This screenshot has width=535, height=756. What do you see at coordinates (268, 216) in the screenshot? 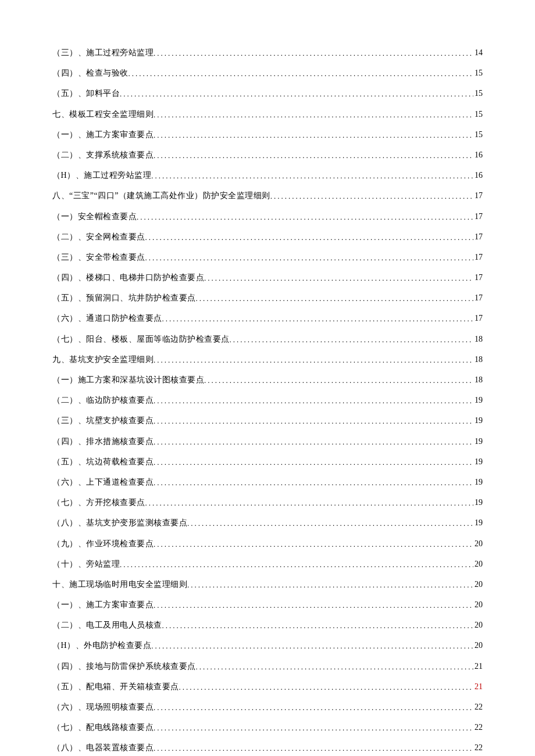
I see `toc-entry: （一）安全帽检查要点17` at bounding box center [268, 216].